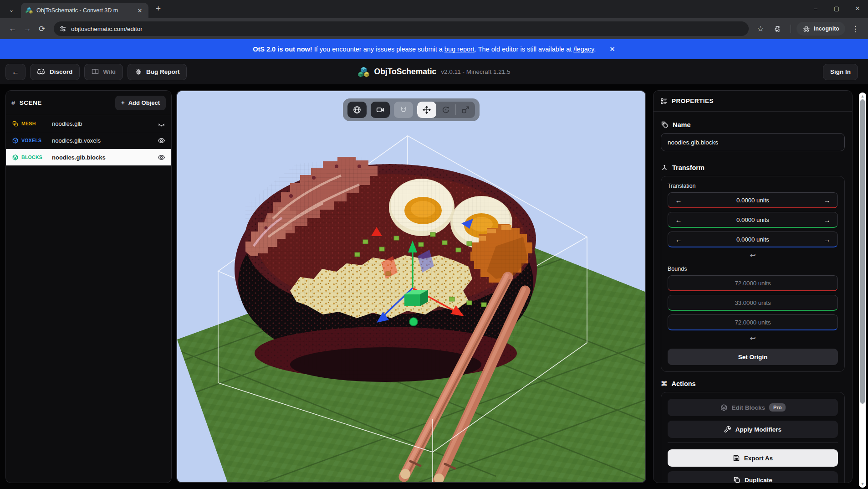 Image resolution: width=868 pixels, height=489 pixels. I want to click on plus-icon: +, so click(123, 103).